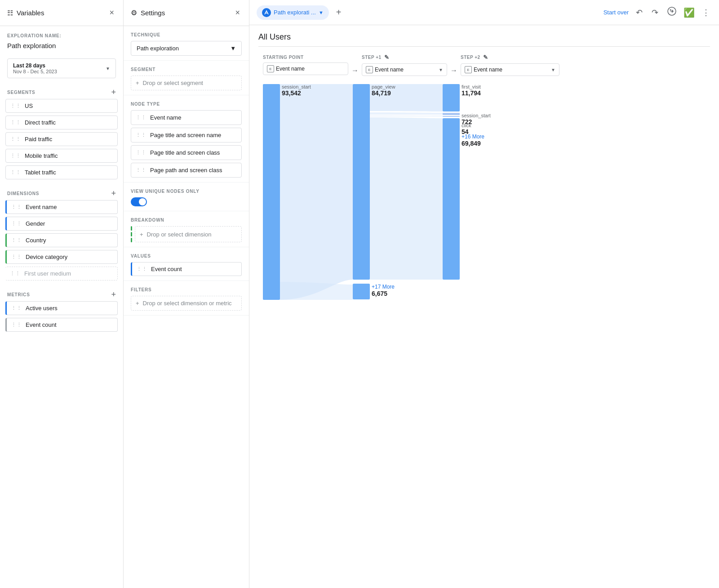 The width and height of the screenshot is (719, 588). What do you see at coordinates (404, 67) in the screenshot?
I see `step1-header-col: STEP +1 ✎ E Event name ▼` at bounding box center [404, 67].